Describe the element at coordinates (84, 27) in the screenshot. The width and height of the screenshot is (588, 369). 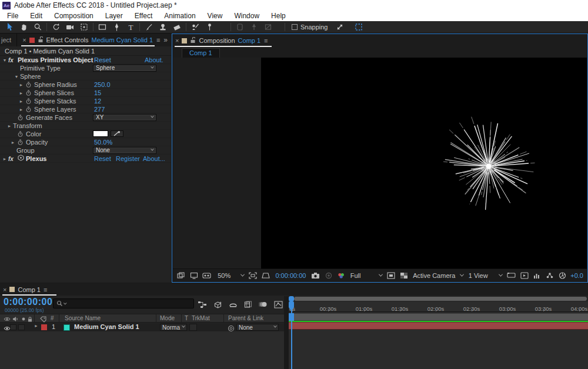
I see `pan-behind-tool-icon` at that location.